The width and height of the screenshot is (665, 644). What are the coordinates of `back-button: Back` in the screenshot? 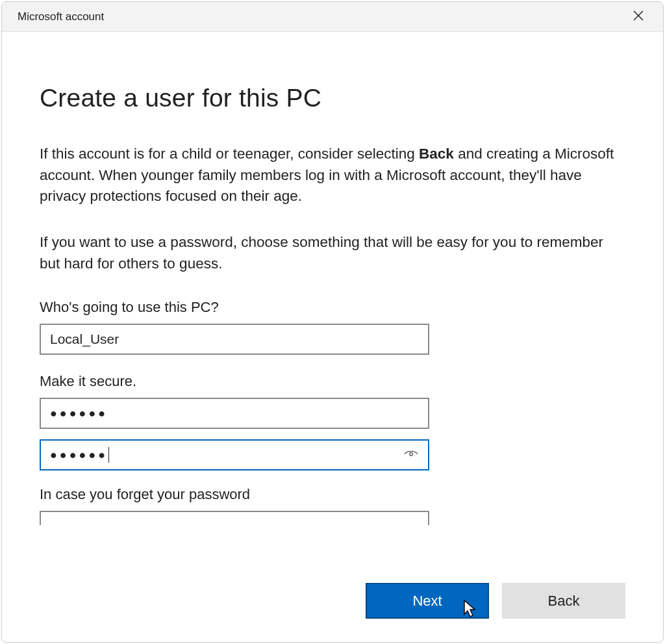 It's located at (564, 600).